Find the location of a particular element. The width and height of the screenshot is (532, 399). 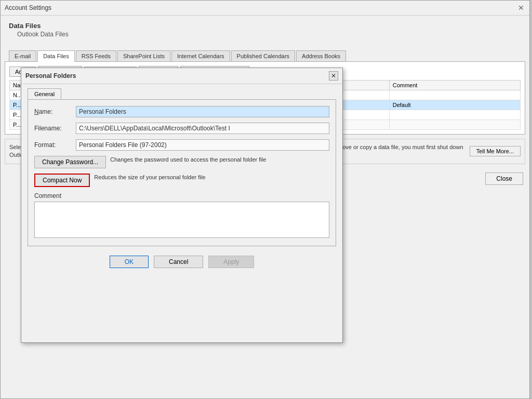

window-title: Account Settings is located at coordinates (28, 8).